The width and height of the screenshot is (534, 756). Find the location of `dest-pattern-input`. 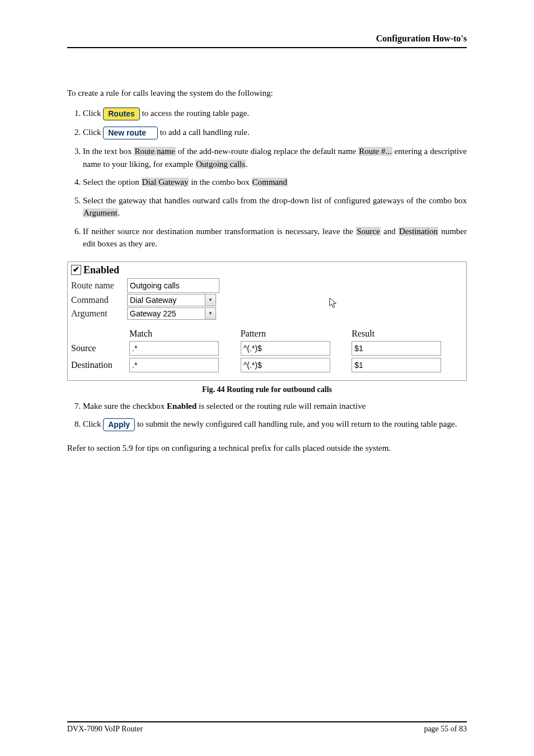

dest-pattern-input is located at coordinates (285, 365).